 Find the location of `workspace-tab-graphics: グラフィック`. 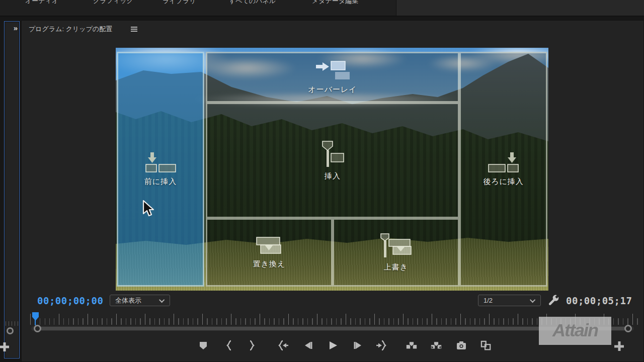

workspace-tab-graphics: グラフィック is located at coordinates (113, 3).